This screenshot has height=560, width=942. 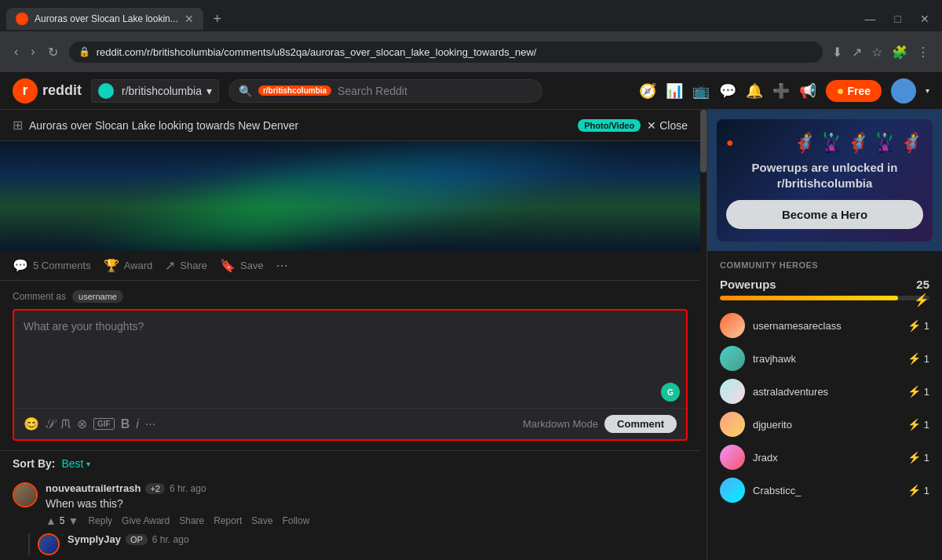 I want to click on active-tab: Auroras over Slocan Lake lookin... ✕, so click(x=105, y=19).